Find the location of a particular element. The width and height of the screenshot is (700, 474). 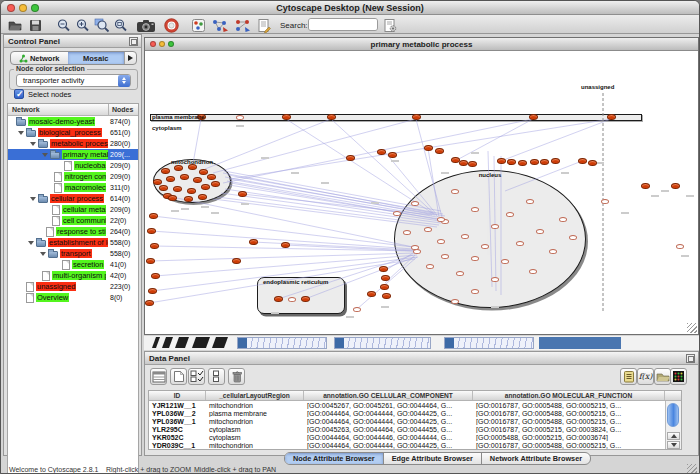

tab-network: Network is located at coordinates (40, 58).